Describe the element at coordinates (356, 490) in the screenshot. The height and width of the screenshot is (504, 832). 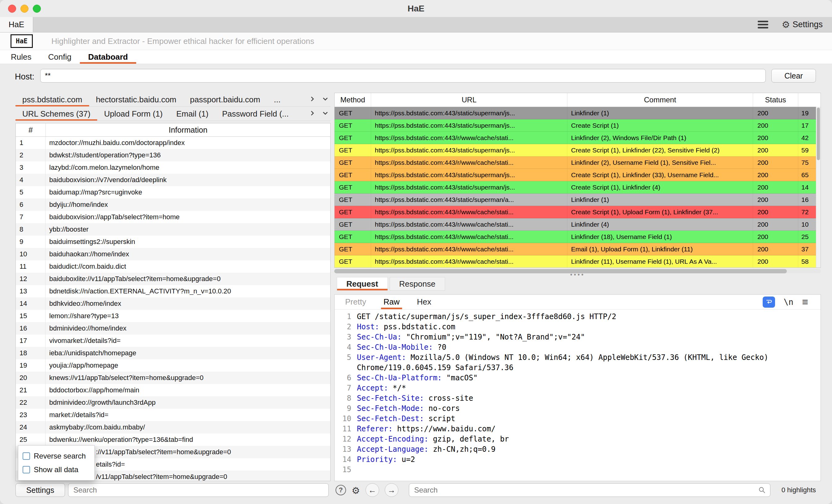
I see `editor-settings-icon` at that location.